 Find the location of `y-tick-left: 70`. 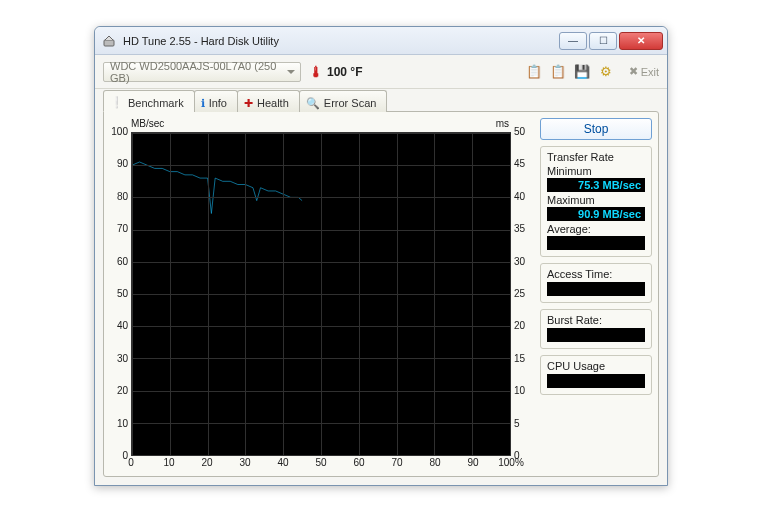

y-tick-left: 70 is located at coordinates (119, 228).